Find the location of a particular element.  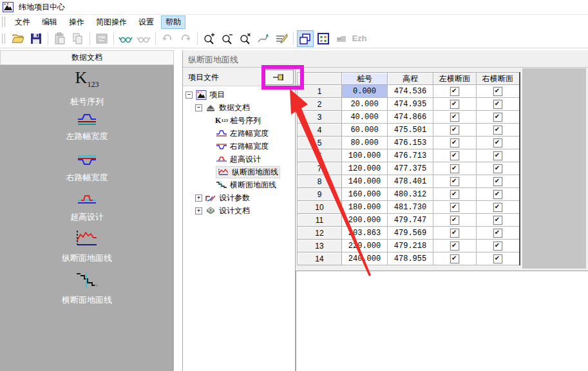

toolbar-grip is located at coordinates (4, 39).